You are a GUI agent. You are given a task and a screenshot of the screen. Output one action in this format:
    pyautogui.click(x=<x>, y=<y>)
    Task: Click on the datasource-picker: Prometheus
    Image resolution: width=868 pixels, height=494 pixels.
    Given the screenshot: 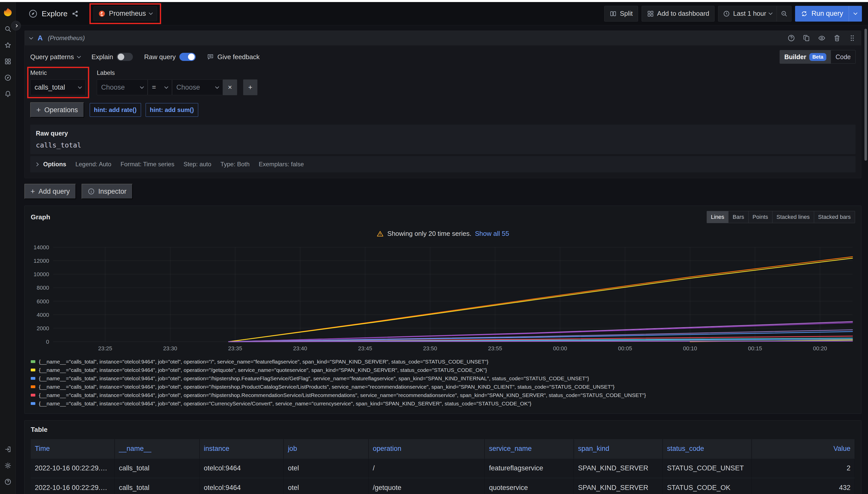 What is the action you would take?
    pyautogui.click(x=125, y=14)
    